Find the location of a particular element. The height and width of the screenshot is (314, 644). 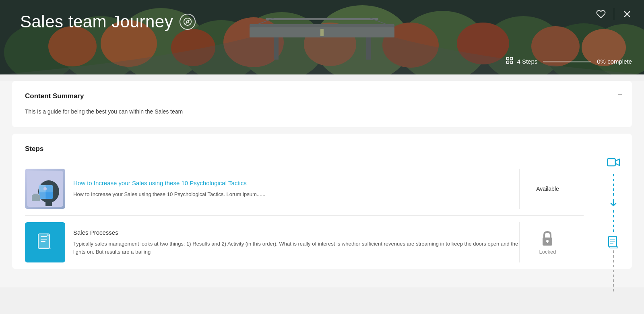

step-title-link-1: How to Increase your Sales using these 1… is located at coordinates (296, 183).